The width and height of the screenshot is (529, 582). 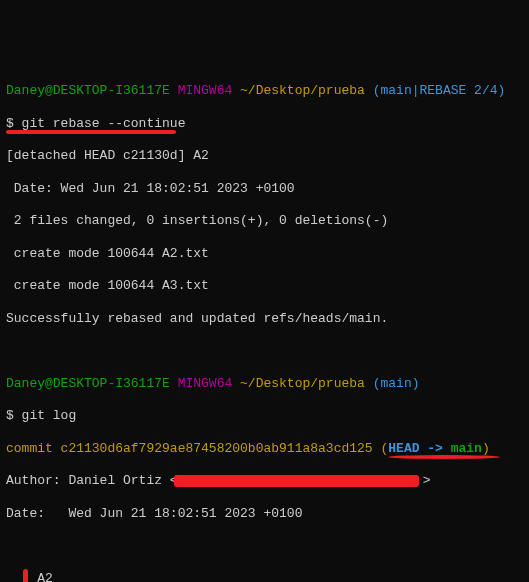 What do you see at coordinates (392, 384) in the screenshot?
I see `prompt-branch: (main)` at bounding box center [392, 384].